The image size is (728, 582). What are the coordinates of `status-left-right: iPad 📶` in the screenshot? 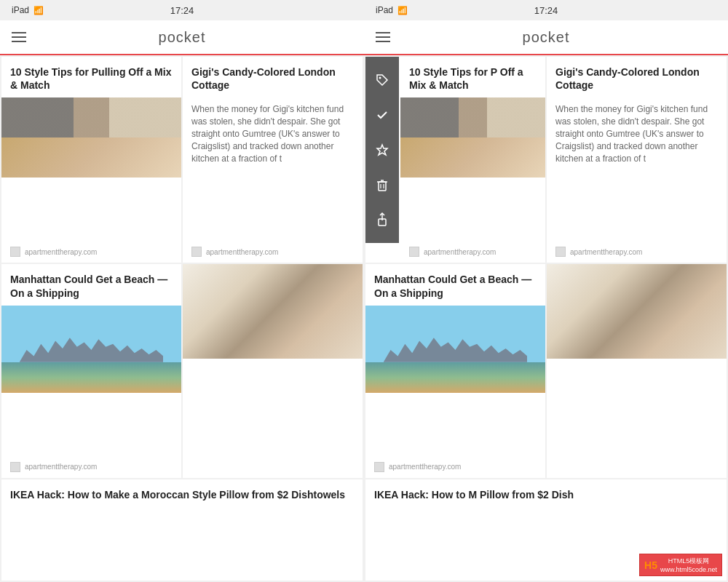 It's located at (392, 10).